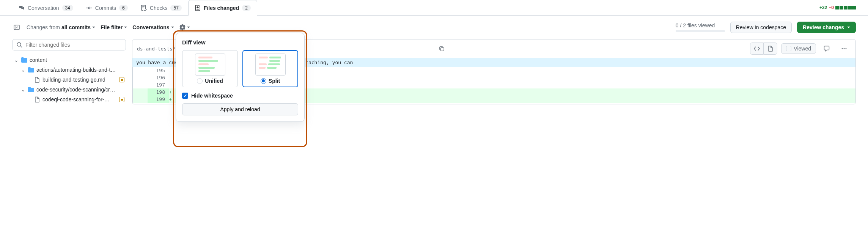 The width and height of the screenshot is (868, 249). I want to click on tree-file-codeql: codeql-code-scanning-for-…, so click(69, 99).